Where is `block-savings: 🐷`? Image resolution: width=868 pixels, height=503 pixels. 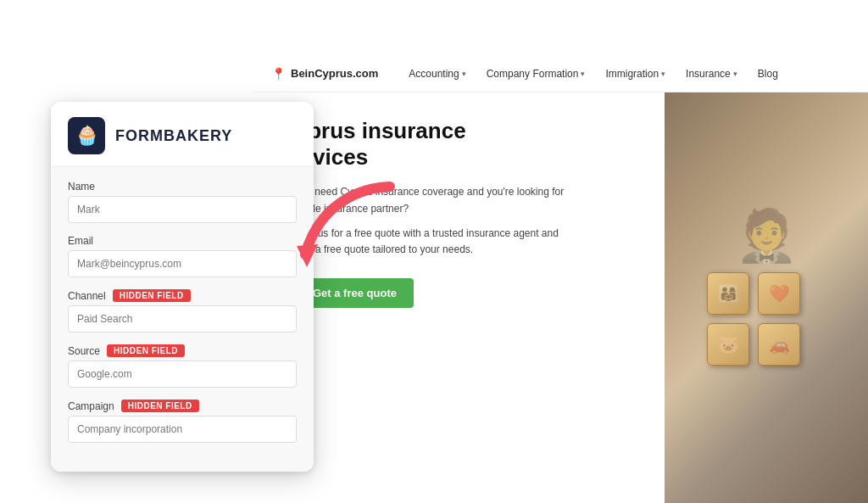 block-savings: 🐷 is located at coordinates (728, 344).